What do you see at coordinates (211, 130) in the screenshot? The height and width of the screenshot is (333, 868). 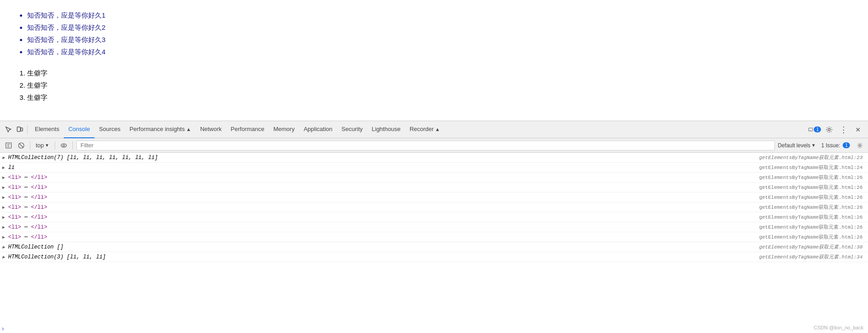 I see `tab-network: Network` at bounding box center [211, 130].